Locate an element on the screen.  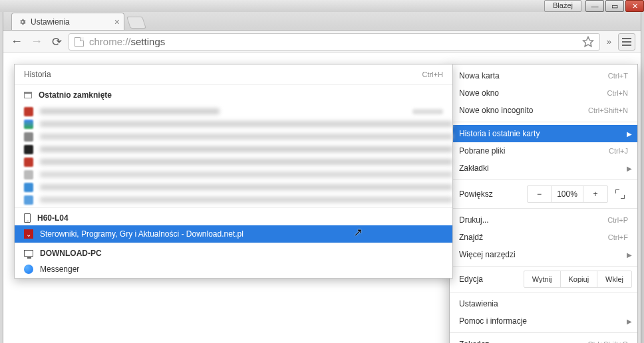
toolbar: ← → ⟳ chrome://settings » is located at coordinates (322, 42).